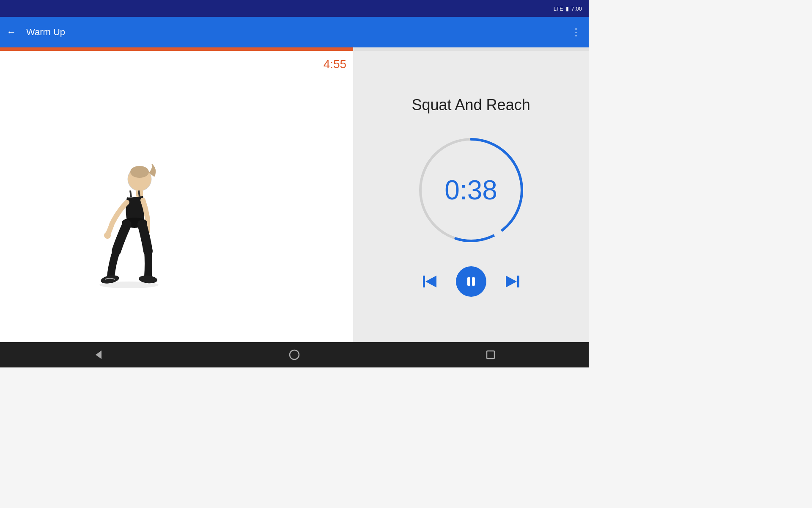 This screenshot has height=508, width=812. Describe the element at coordinates (491, 355) in the screenshot. I see `nav-recent-button` at that location.